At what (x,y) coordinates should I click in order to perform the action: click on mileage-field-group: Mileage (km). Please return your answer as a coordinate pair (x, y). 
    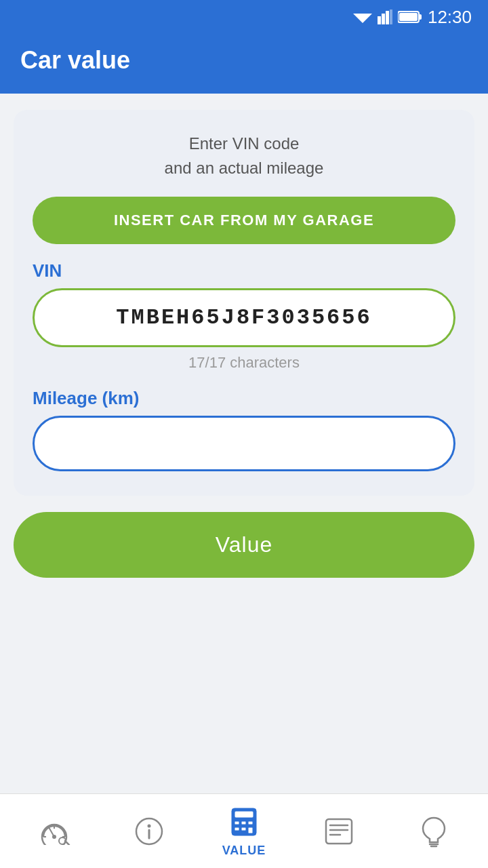
    Looking at the image, I should click on (244, 430).